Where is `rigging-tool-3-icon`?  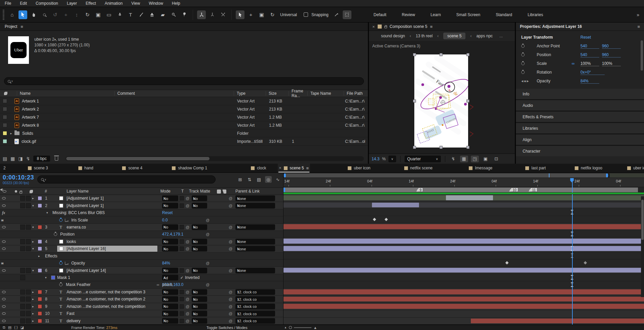 rigging-tool-3-icon is located at coordinates (223, 15).